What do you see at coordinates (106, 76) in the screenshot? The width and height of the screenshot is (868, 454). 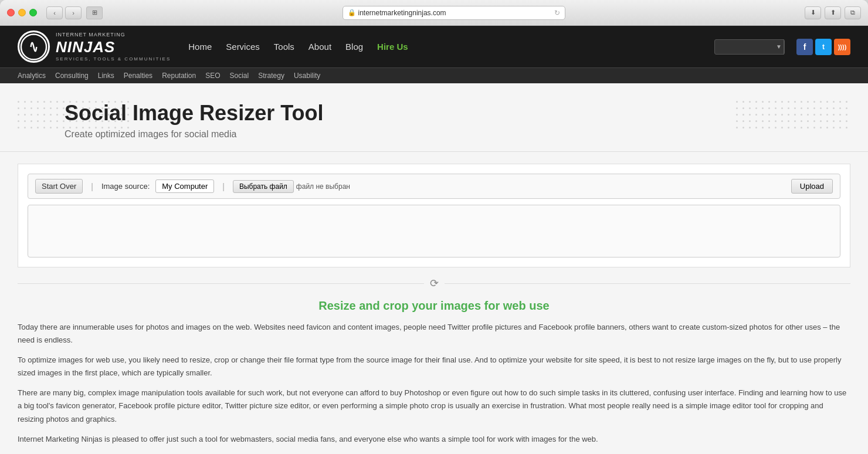 I see `subnav-links: Links` at bounding box center [106, 76].